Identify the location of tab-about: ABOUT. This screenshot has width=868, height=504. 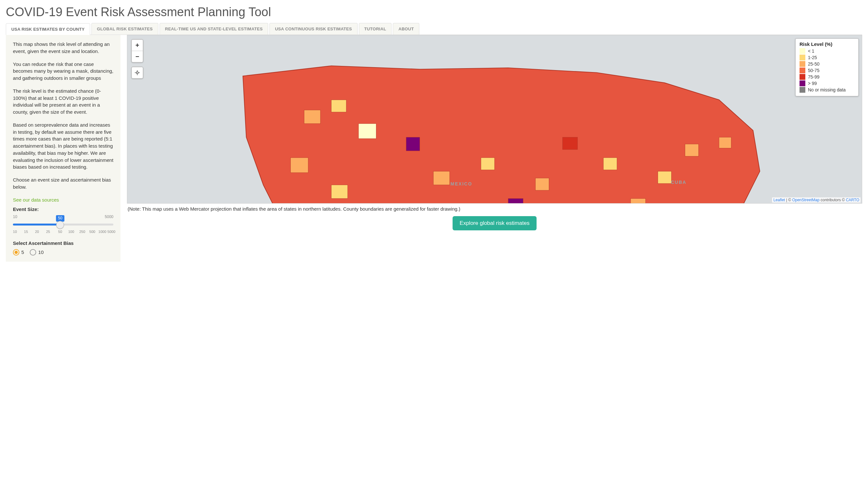
(406, 29).